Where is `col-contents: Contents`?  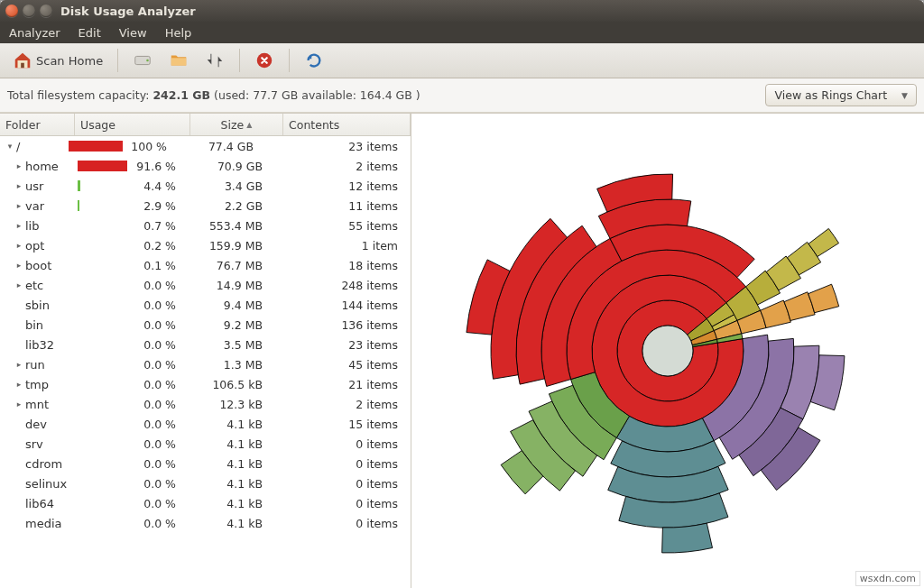 col-contents: Contents is located at coordinates (346, 124).